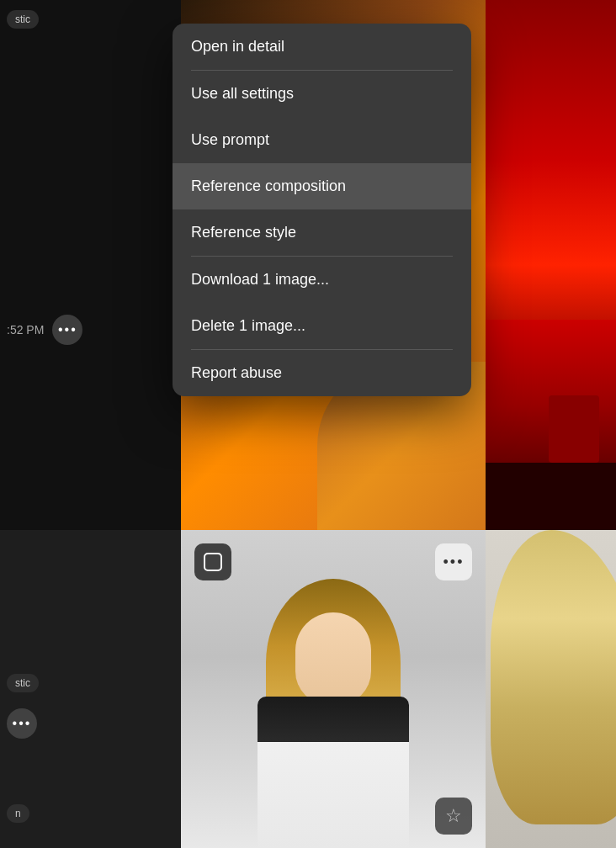  Describe the element at coordinates (574, 429) in the screenshot. I see `red-room-chair` at that location.